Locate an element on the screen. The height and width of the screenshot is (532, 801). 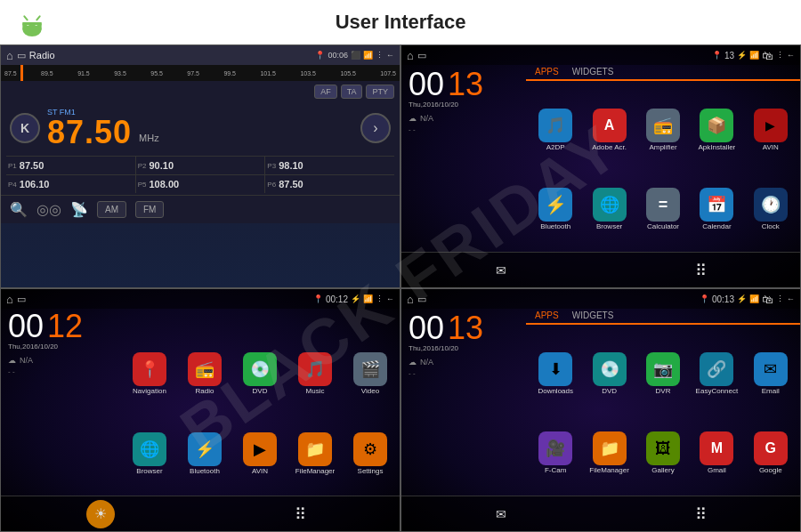
preset-row-1: P1 87.50 P2 90.10 P3 98.10 is located at coordinates (200, 165).